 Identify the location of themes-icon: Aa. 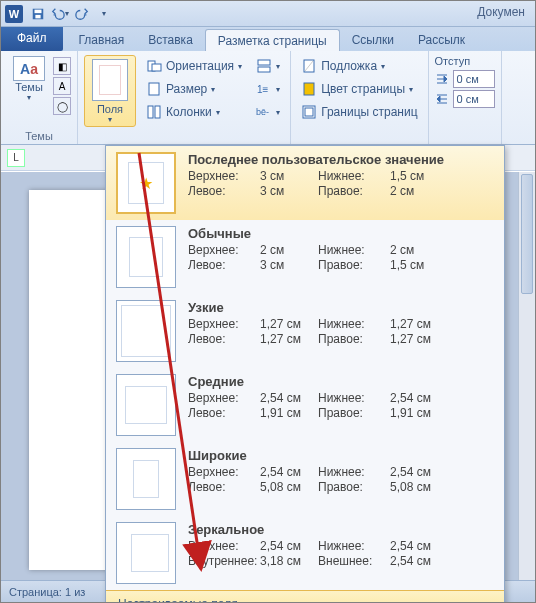
(29, 68).